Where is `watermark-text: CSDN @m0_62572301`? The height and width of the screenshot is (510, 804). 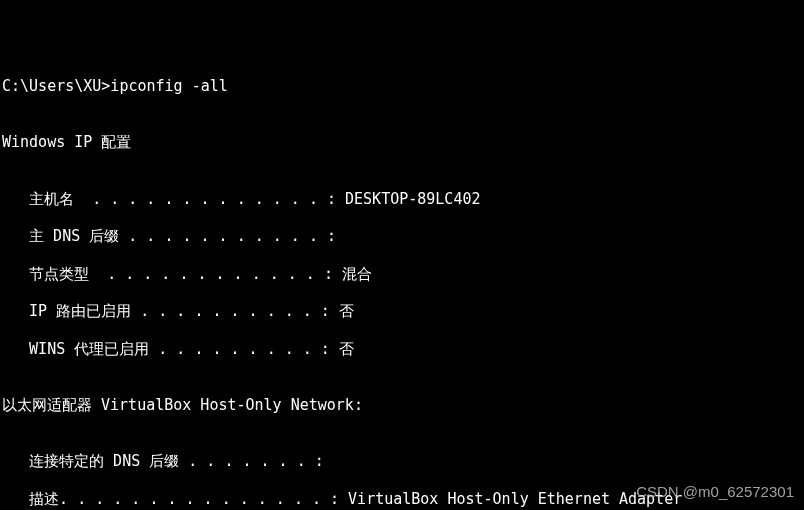 watermark-text: CSDN @m0_62572301 is located at coordinates (715, 492).